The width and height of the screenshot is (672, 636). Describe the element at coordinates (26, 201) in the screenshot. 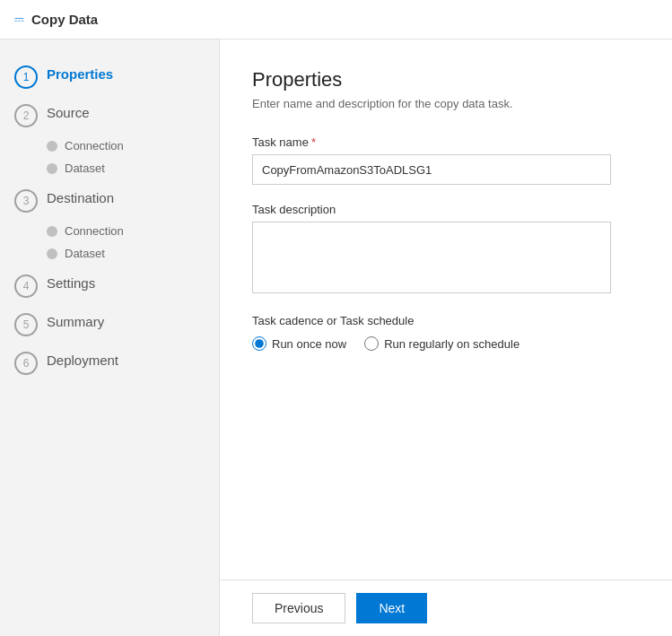

I see `step-circle-3: 3` at that location.